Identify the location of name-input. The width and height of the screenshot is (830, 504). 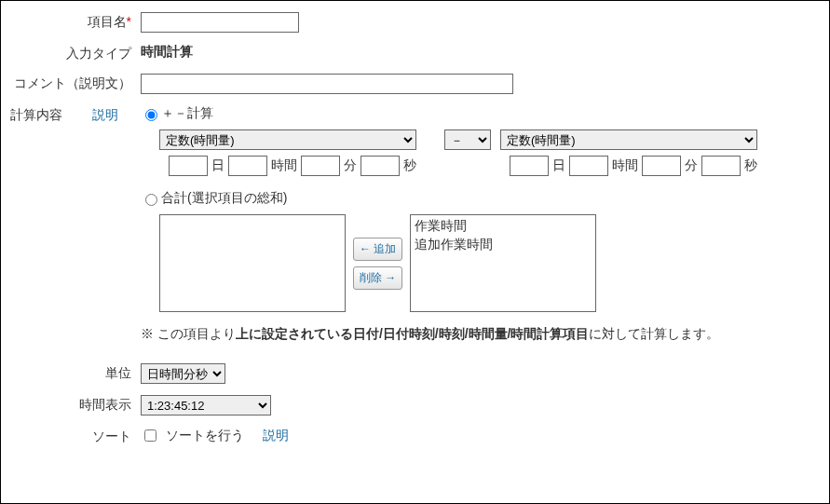
(220, 22).